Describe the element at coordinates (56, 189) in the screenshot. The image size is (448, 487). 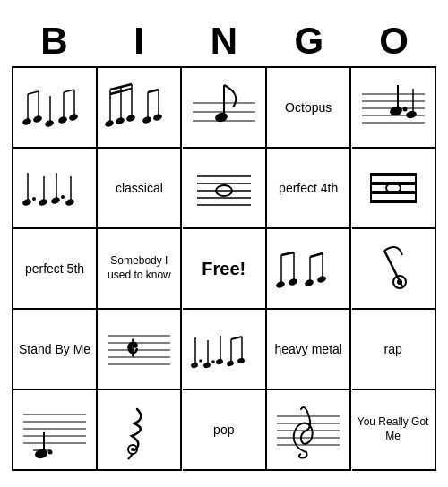
I see `cell-b2` at that location.